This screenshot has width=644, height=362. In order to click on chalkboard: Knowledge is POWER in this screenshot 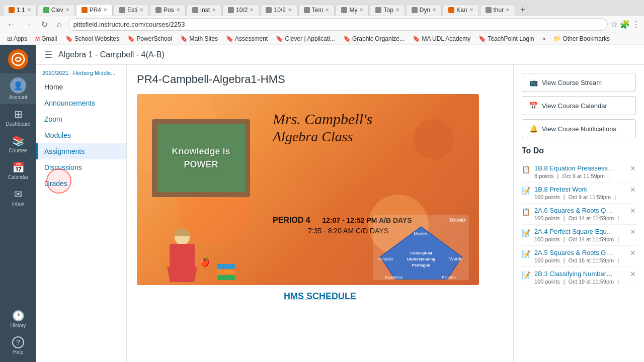, I will do `click(201, 158)`.